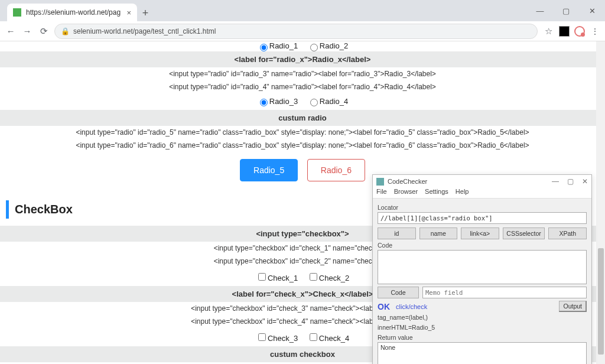 The image size is (605, 364). I want to click on tab-title: https://selenium-world.net/pag, so click(73, 12).